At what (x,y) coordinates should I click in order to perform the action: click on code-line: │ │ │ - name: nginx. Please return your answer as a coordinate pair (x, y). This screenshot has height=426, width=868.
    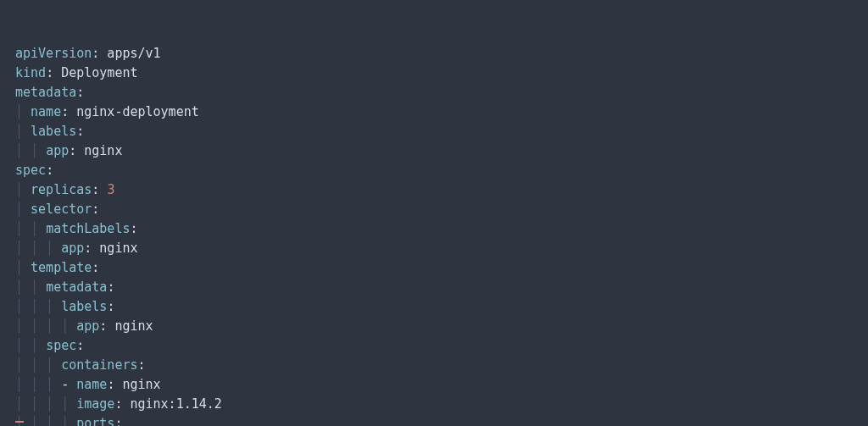
    Looking at the image, I should click on (442, 385).